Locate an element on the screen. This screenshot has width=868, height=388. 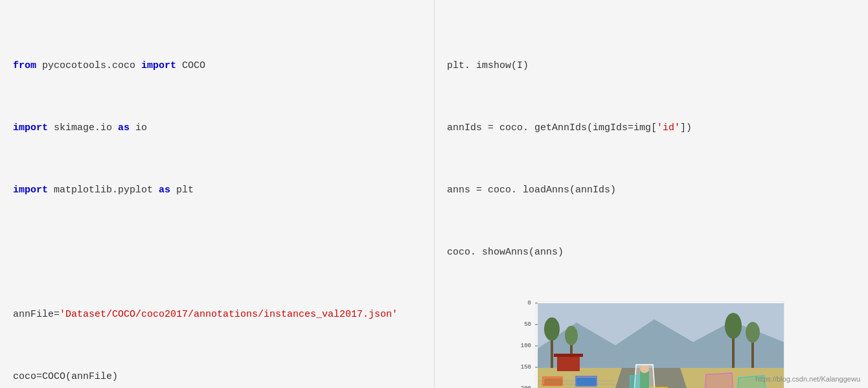
code-text: ]) is located at coordinates (686, 128).